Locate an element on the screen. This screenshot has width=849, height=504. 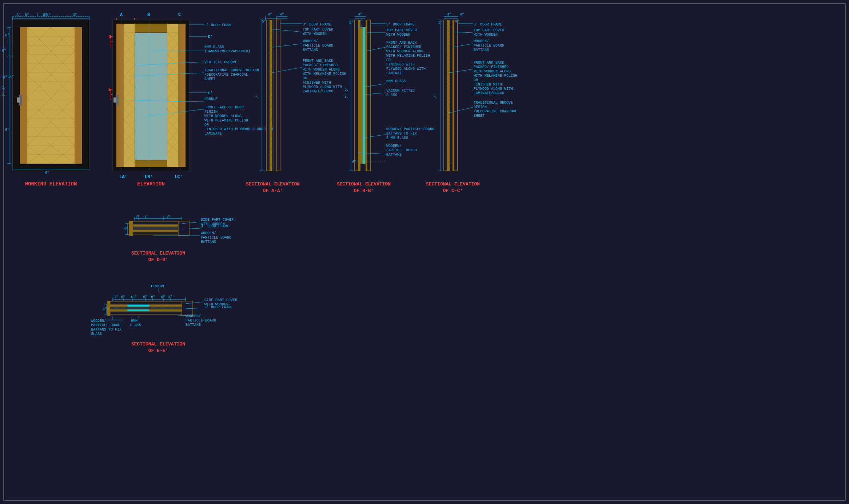
svg-text: OF D-D' is located at coordinates (159, 260).